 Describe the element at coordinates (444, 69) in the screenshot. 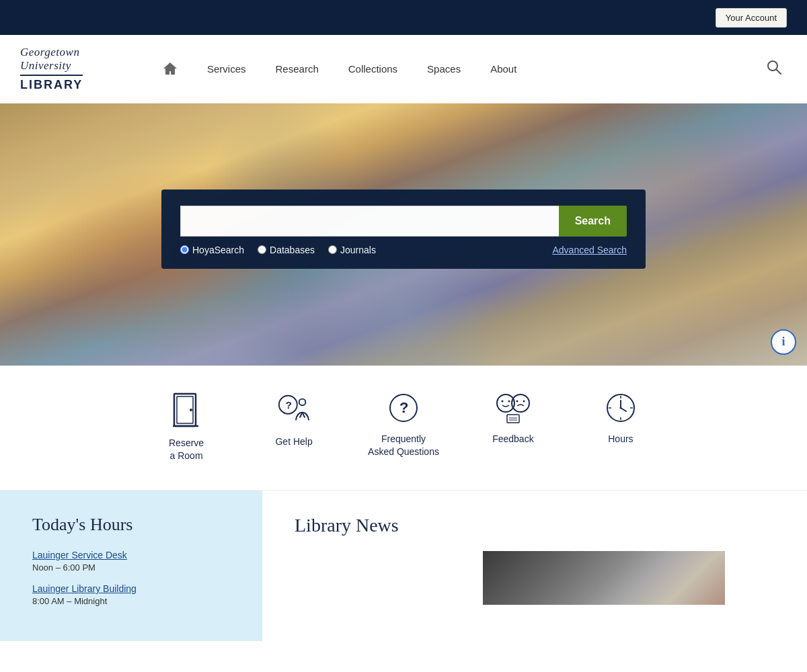

I see `nav-spaces: Spaces` at that location.